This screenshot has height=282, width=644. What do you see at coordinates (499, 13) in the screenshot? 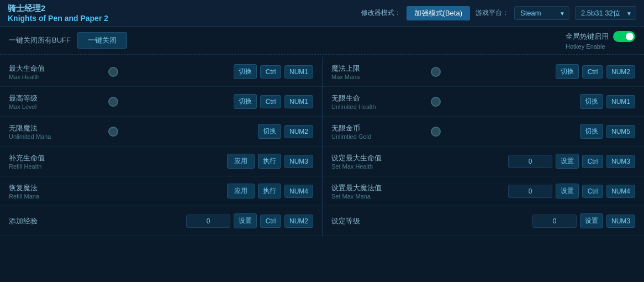
I see `header-right: 修改器模式： 加强模式(Beta) 游戏平台： Steam Epic GOG ▼…` at bounding box center [499, 13].